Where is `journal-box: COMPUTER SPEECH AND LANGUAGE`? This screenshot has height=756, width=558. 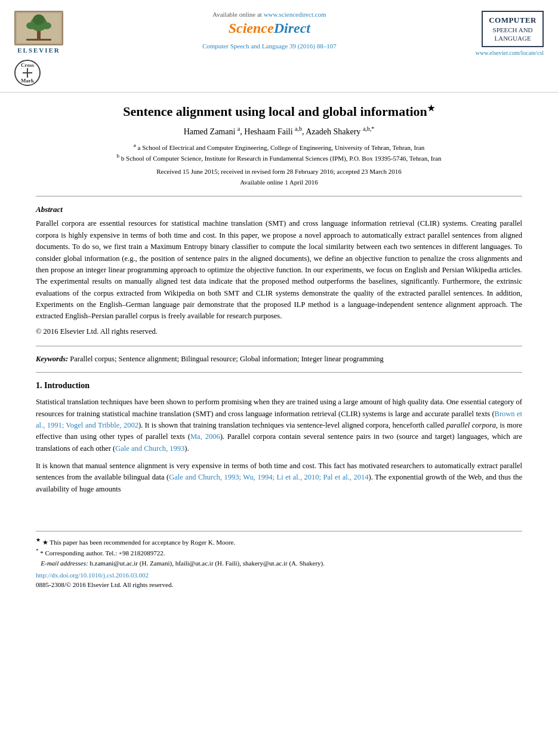
journal-box: COMPUTER SPEECH AND LANGUAGE is located at coordinates (513, 29).